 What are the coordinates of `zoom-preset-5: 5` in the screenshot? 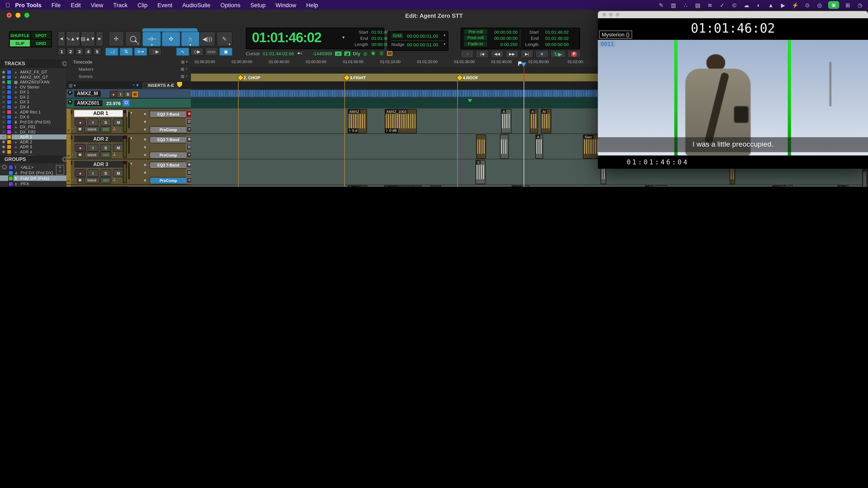 It's located at (97, 52).